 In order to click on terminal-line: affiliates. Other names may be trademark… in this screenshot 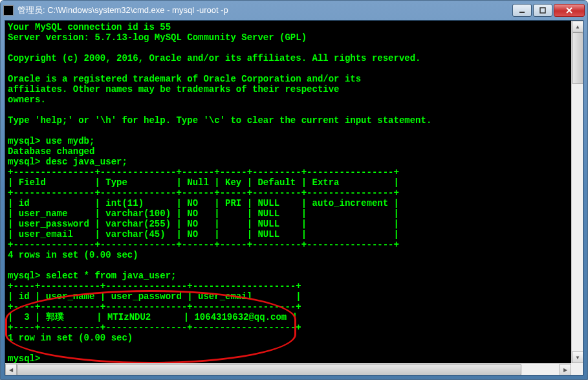, I will do `click(294, 89)`.